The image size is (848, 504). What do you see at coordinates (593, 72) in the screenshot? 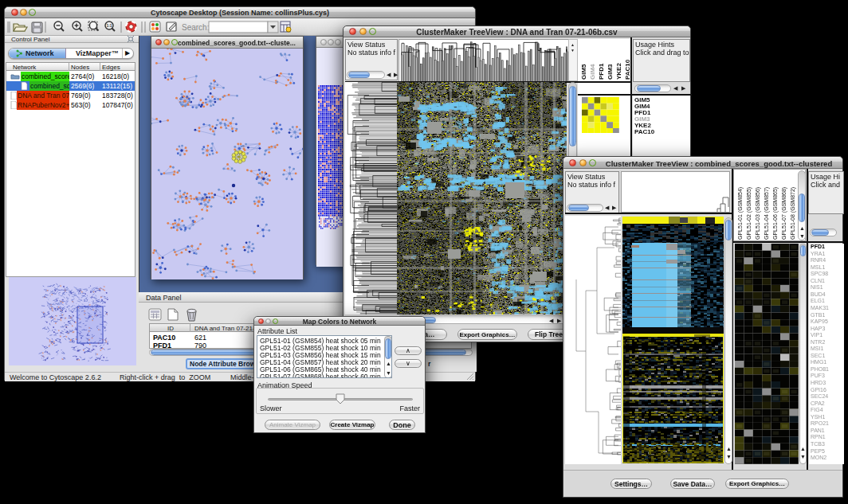
I see `svg-text: GIM4` at bounding box center [593, 72].